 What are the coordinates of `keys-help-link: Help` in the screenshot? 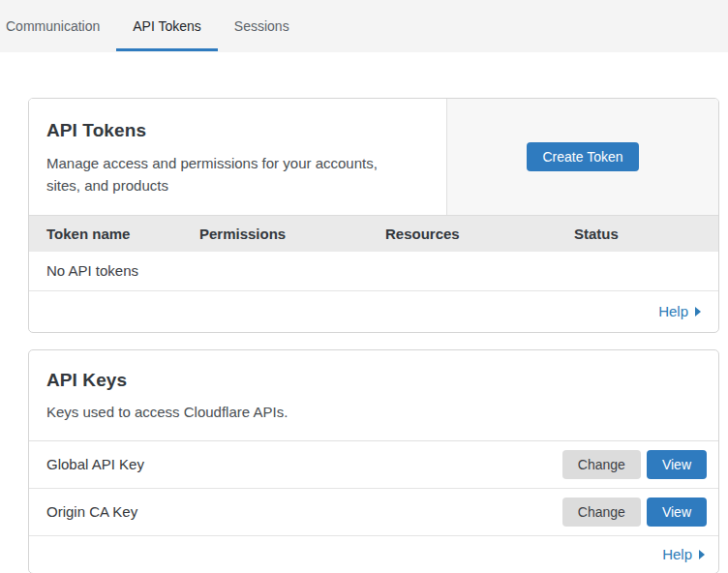 It's located at (683, 554).